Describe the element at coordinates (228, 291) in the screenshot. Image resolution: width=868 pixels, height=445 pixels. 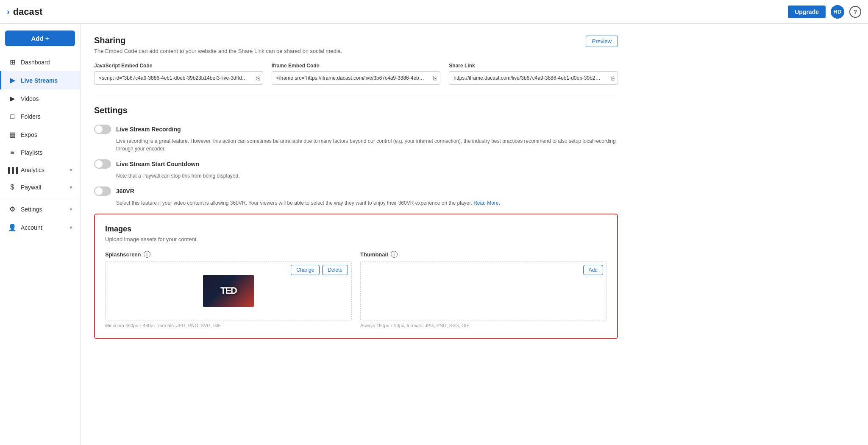
I see `splashscreen-upload-area: Change Delete TED` at that location.